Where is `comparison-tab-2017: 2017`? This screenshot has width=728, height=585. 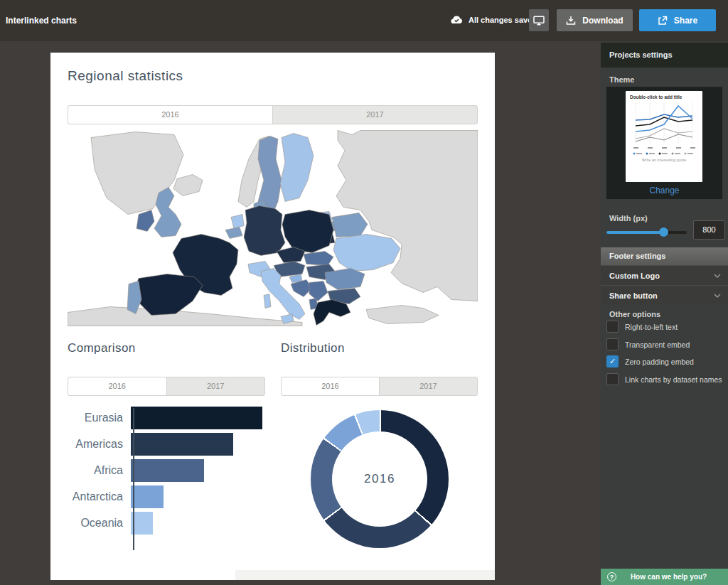
comparison-tab-2017: 2017 is located at coordinates (216, 387).